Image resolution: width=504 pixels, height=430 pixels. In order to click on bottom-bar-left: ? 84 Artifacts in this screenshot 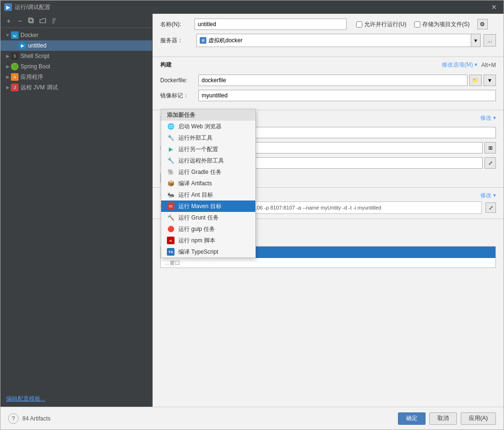, I will do `click(29, 419)`.